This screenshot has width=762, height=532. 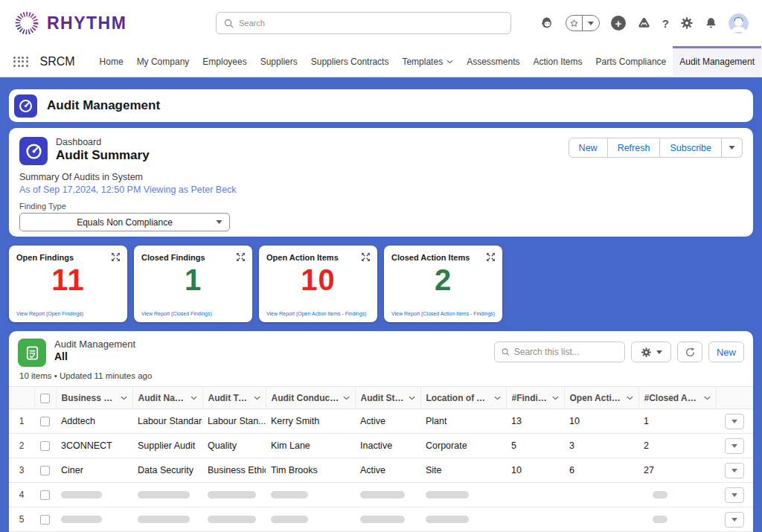 I want to click on rhythm-logo-ring-icon, so click(x=27, y=23).